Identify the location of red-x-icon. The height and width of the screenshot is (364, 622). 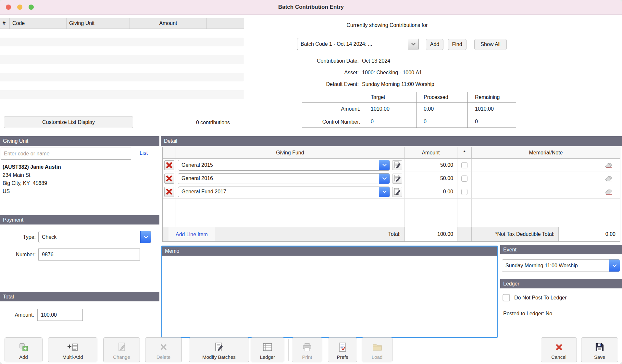
(169, 192).